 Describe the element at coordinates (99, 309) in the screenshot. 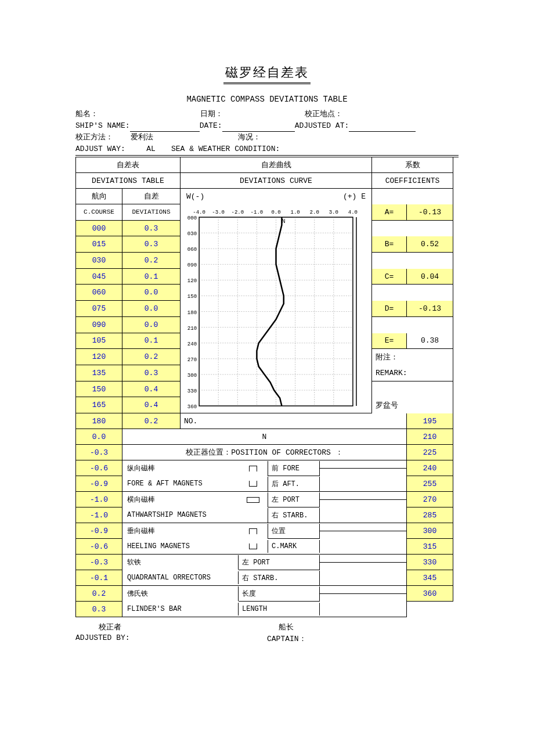

I see `course-075: 075` at that location.